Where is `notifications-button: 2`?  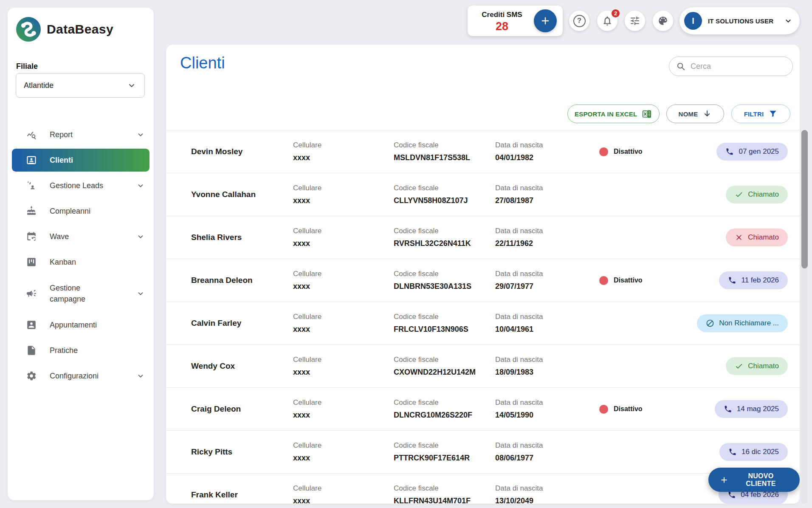
notifications-button: 2 is located at coordinates (607, 21).